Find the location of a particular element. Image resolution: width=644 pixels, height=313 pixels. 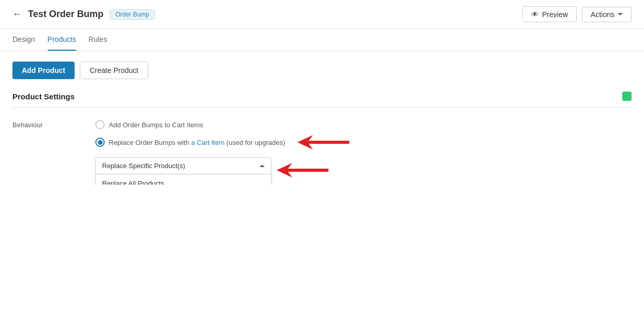

add-product-button: Add Product is located at coordinates (44, 70).